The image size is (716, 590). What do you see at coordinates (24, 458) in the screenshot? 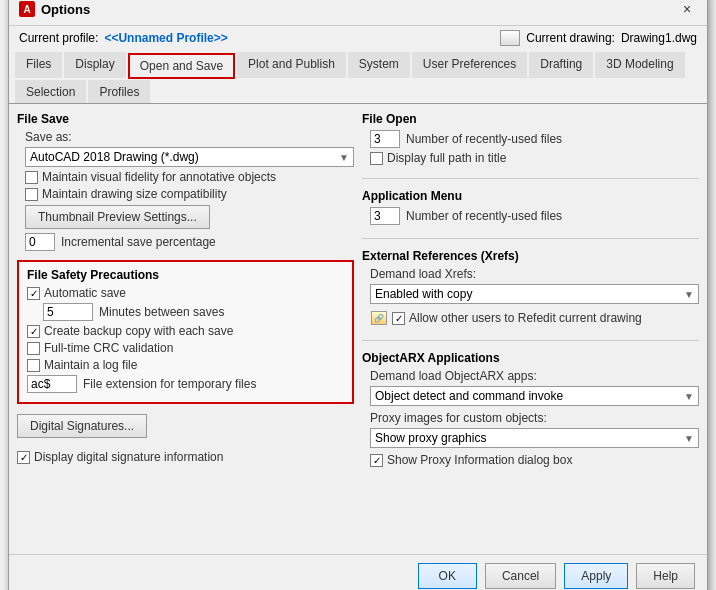
I see `digital-sig-display-checkbox` at bounding box center [24, 458].